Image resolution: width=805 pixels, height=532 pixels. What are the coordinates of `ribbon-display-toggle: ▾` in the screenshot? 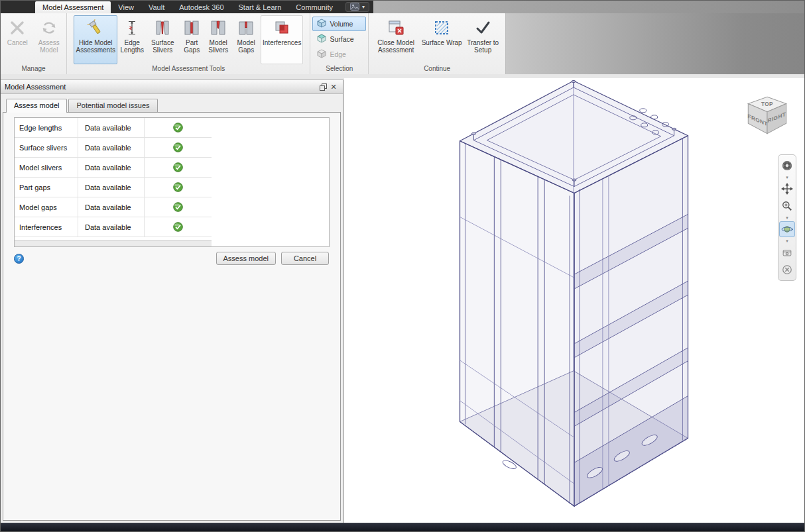 It's located at (357, 7).